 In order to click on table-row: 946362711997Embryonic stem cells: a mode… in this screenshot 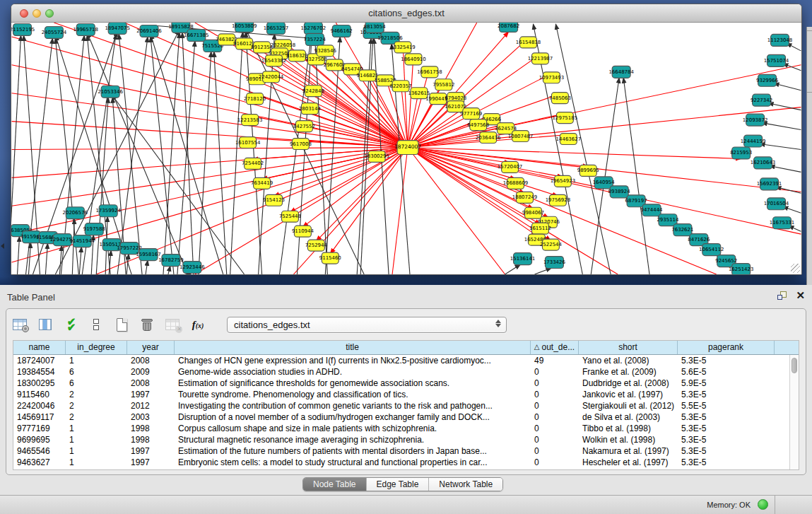, I will do `click(406, 462)`.